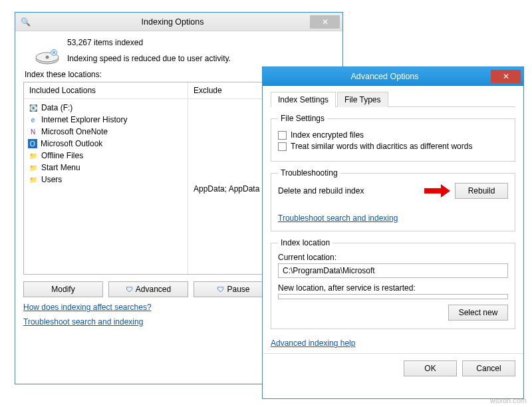 Image resolution: width=532 pixels, height=407 pixels. Describe the element at coordinates (106, 156) in the screenshot. I see `list-item: 📁Offline Files` at that location.